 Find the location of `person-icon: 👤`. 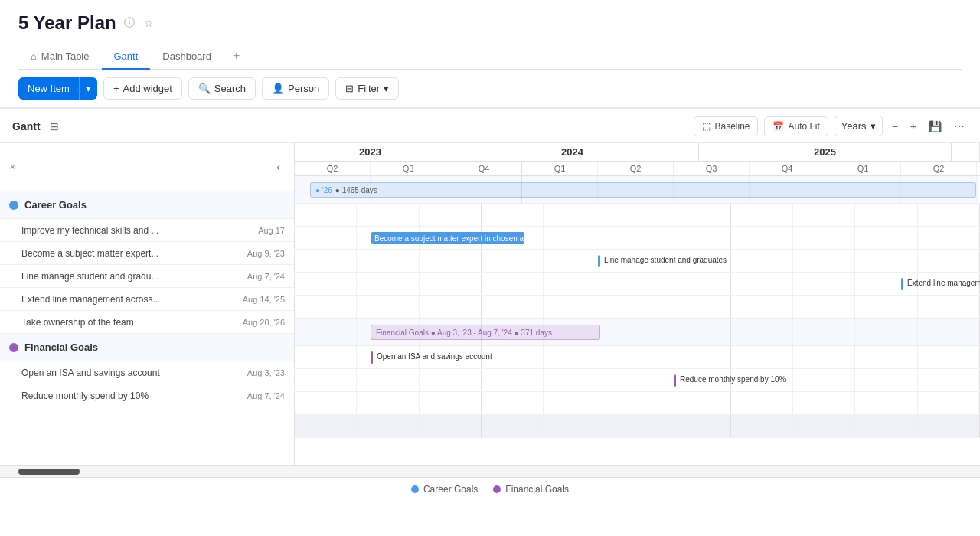

person-icon: 👤 is located at coordinates (278, 89).